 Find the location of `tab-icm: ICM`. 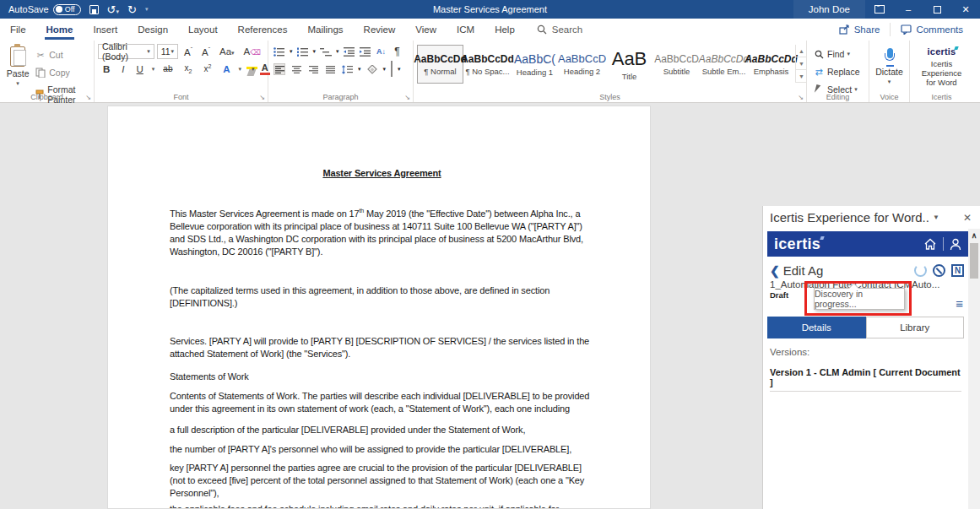

tab-icm: ICM is located at coordinates (466, 30).